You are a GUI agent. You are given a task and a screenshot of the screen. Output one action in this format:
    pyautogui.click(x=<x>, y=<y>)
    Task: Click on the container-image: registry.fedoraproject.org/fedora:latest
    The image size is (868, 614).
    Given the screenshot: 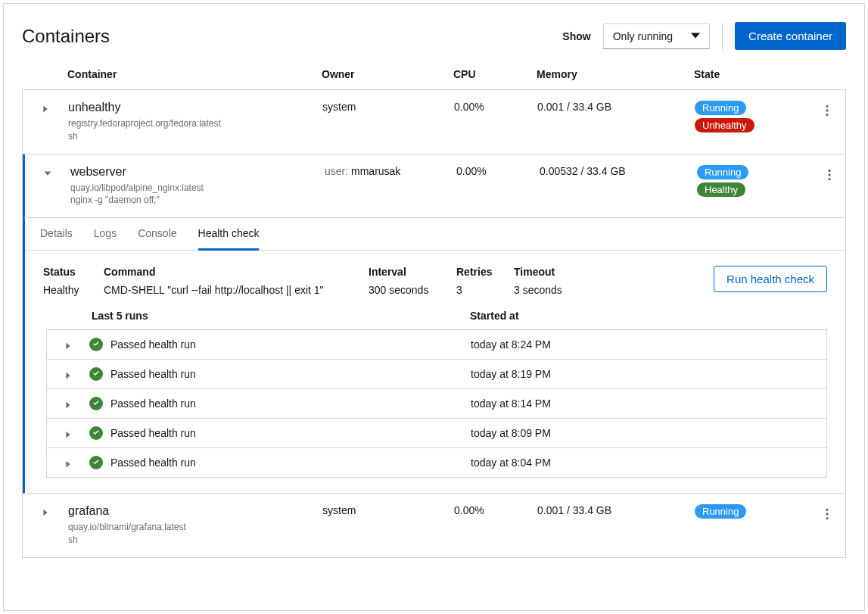 What is the action you would take?
    pyautogui.click(x=195, y=124)
    